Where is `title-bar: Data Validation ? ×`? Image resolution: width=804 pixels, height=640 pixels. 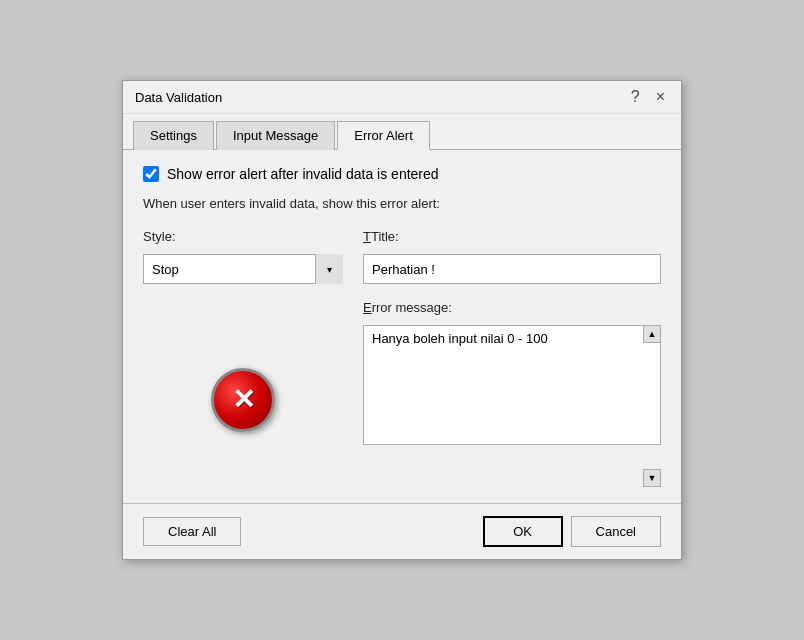 title-bar: Data Validation ? × is located at coordinates (402, 98).